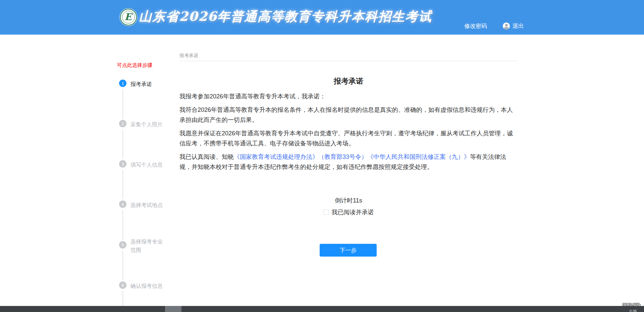 The image size is (644, 312). Describe the element at coordinates (173, 309) in the screenshot. I see `horizontal-scrollbar-thumb` at that location.